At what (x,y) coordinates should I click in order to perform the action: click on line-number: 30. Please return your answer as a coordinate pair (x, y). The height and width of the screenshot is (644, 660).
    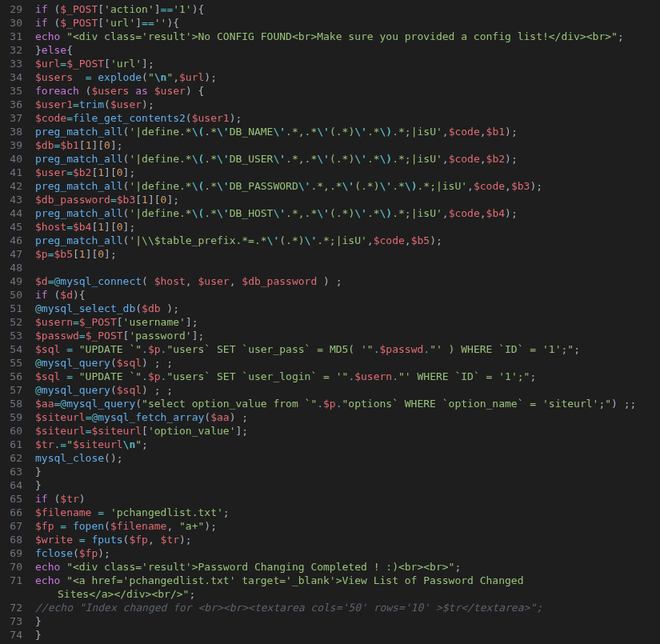
    Looking at the image, I should click on (11, 22).